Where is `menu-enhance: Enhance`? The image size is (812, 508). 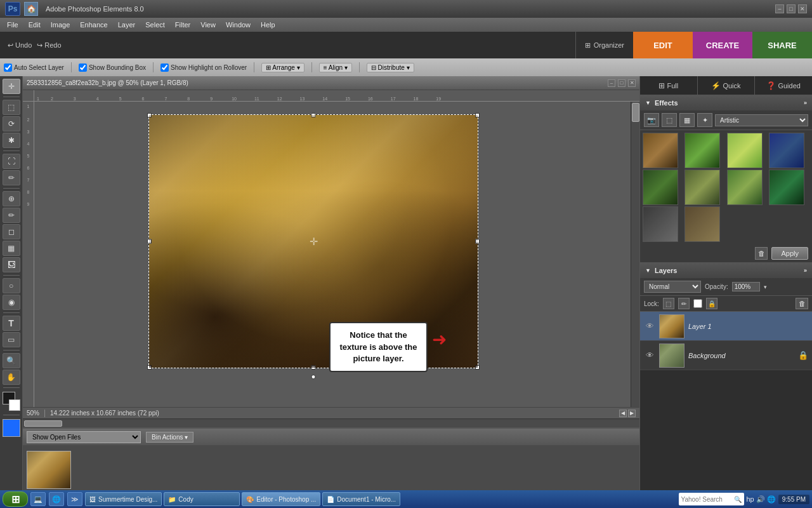
menu-enhance: Enhance is located at coordinates (94, 25).